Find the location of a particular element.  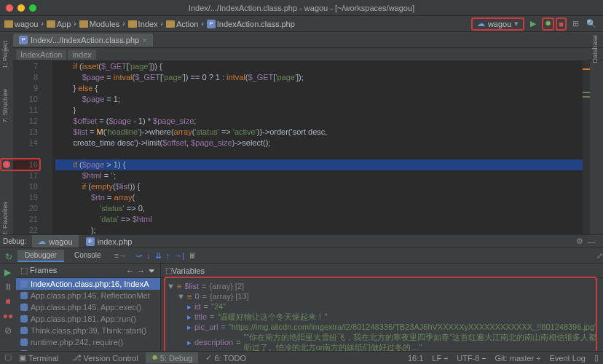

breadcrumb-item: wagou is located at coordinates (21, 24).